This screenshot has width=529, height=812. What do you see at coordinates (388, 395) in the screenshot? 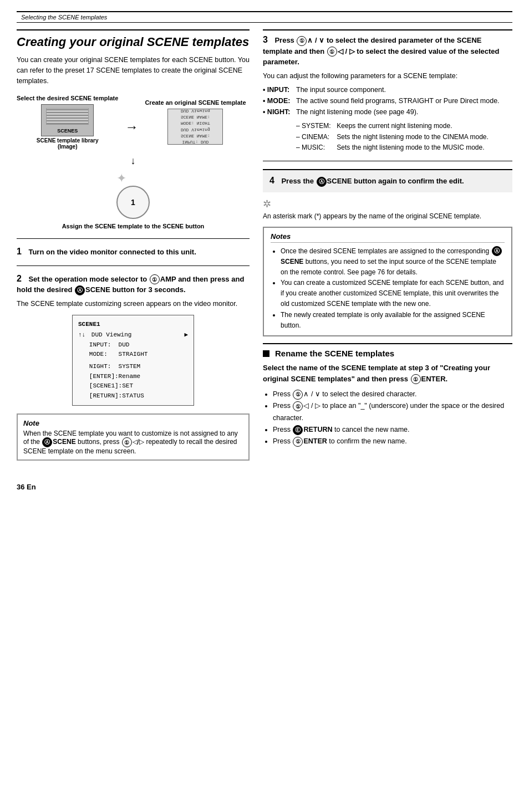
I see `rename-section: Rename the SCENE templates Select the na…` at bounding box center [388, 395].